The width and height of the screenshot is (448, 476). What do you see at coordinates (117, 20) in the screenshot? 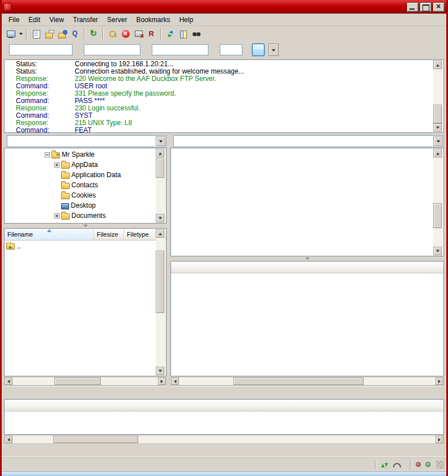
I see `menu-item: Server` at bounding box center [117, 20].